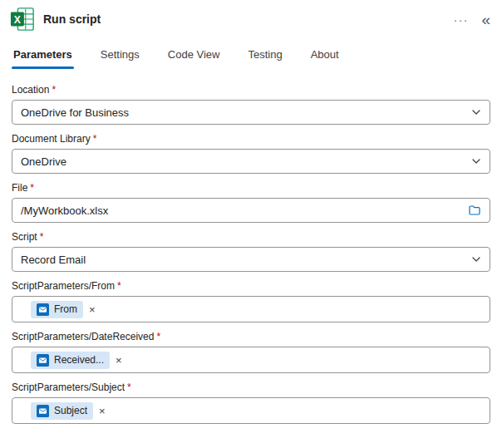 The width and height of the screenshot is (502, 448). What do you see at coordinates (57, 309) in the screenshot?
I see `dynamic-content-token: From` at bounding box center [57, 309].